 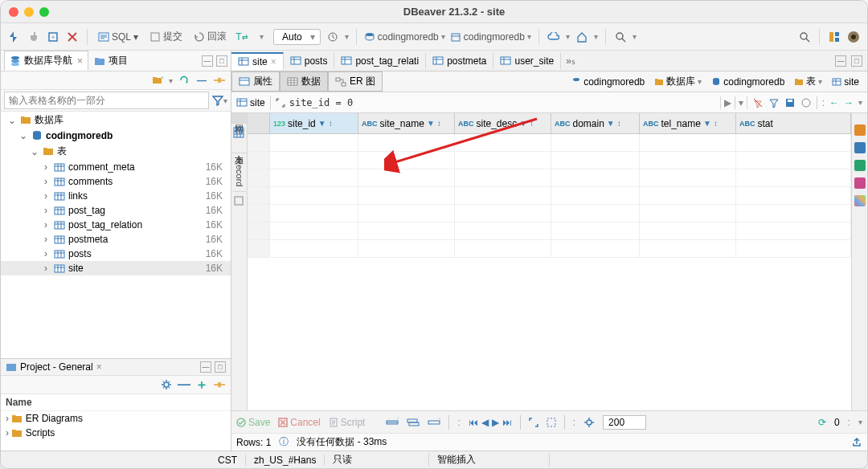 I want to click on editor-tab: user_site, so click(x=527, y=61).